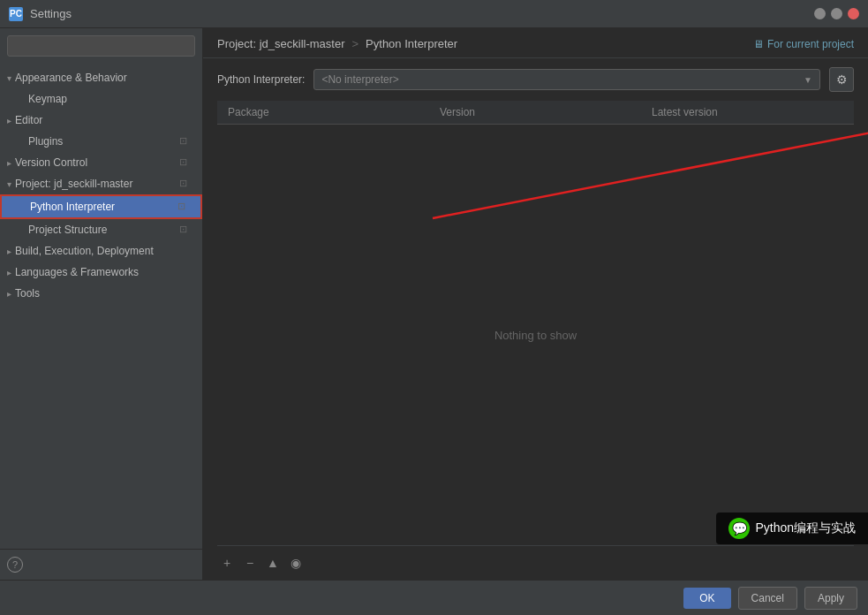  I want to click on watermark: 💬 Python编程与实战, so click(792, 528).